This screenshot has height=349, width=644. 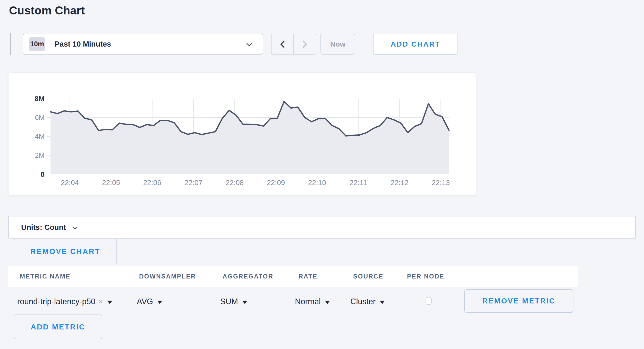 What do you see at coordinates (368, 276) in the screenshot?
I see `column-header-source: SOURCE` at bounding box center [368, 276].